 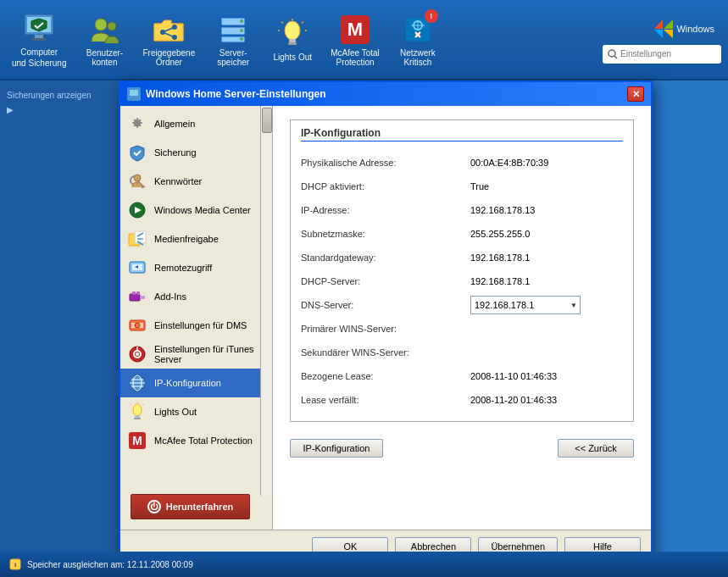 What do you see at coordinates (105, 58) in the screenshot?
I see `taskbar-benutzer-label: Benutzer-konten` at bounding box center [105, 58].